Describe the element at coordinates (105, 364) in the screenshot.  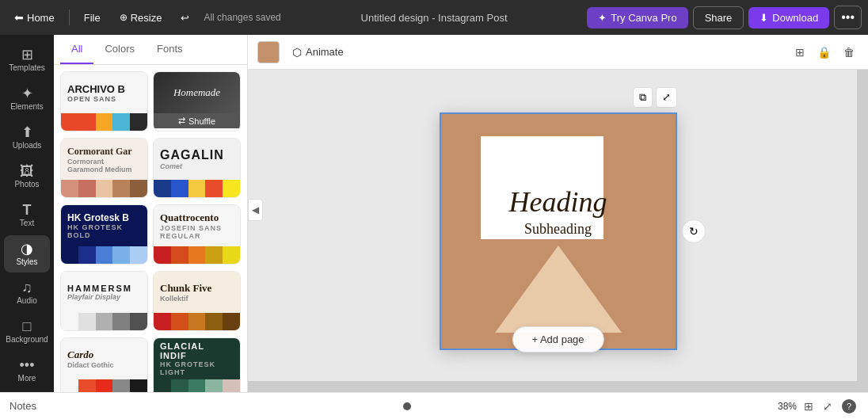
I see `style-card-cardo: Cardo Didact Gothic` at that location.